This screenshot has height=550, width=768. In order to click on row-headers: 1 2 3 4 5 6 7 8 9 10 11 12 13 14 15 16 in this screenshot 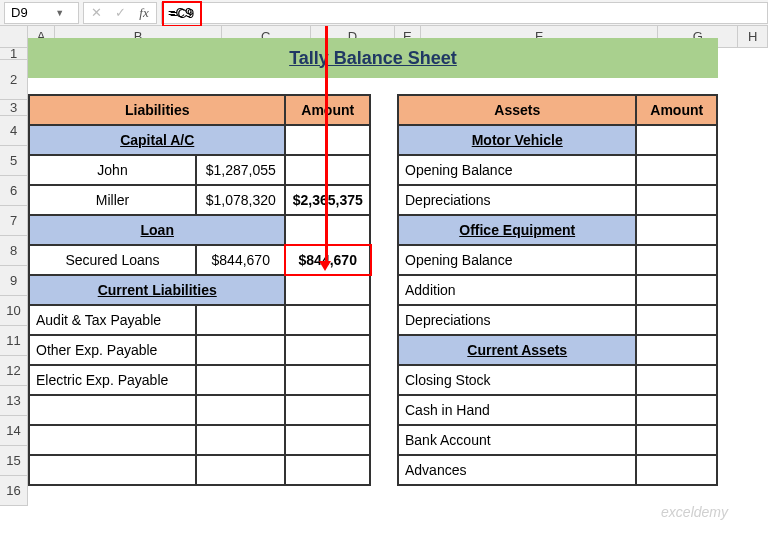, I will do `click(14, 277)`.